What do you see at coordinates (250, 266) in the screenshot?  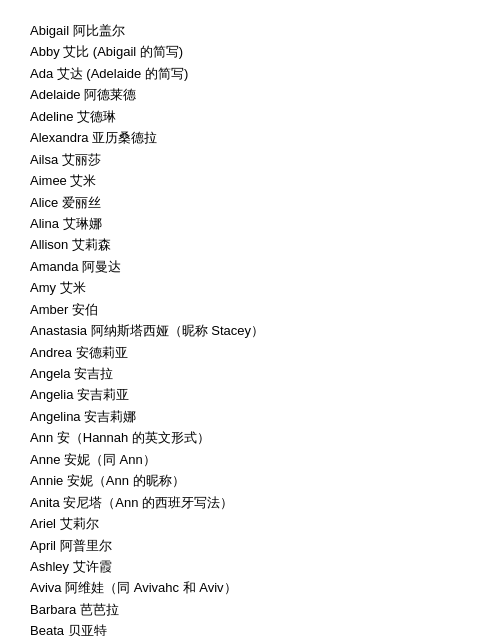 I see `list-item: Amanda 阿曼达` at bounding box center [250, 266].